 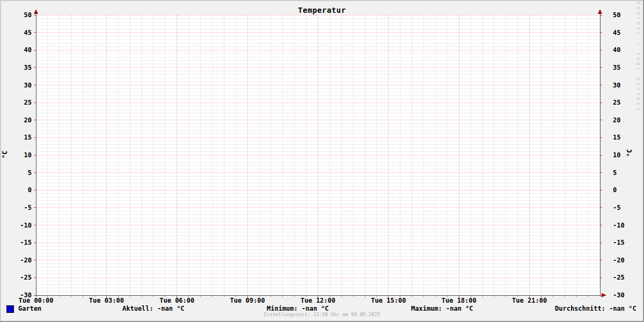 What do you see at coordinates (16, 85) in the screenshot?
I see `y-tick-label-left: 30` at bounding box center [16, 85].